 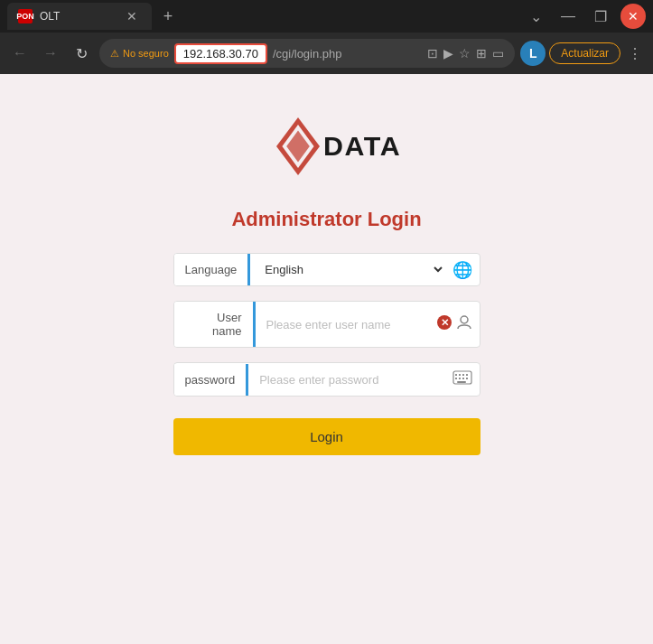 What do you see at coordinates (327, 354) in the screenshot?
I see `login-form: Language English Chinese Spanish French …` at bounding box center [327, 354].